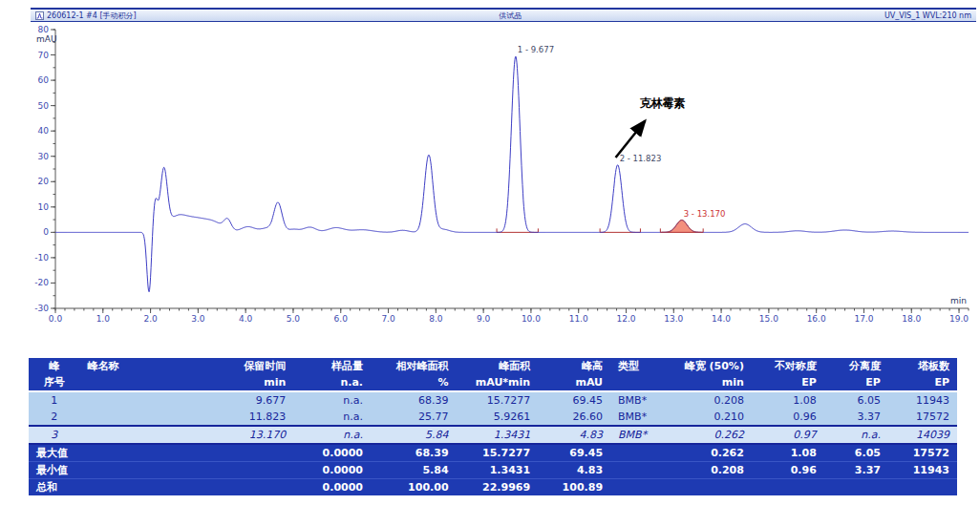 Image resolution: width=980 pixels, height=505 pixels. What do you see at coordinates (44, 207) in the screenshot?
I see `svg-text: 10` at bounding box center [44, 207].